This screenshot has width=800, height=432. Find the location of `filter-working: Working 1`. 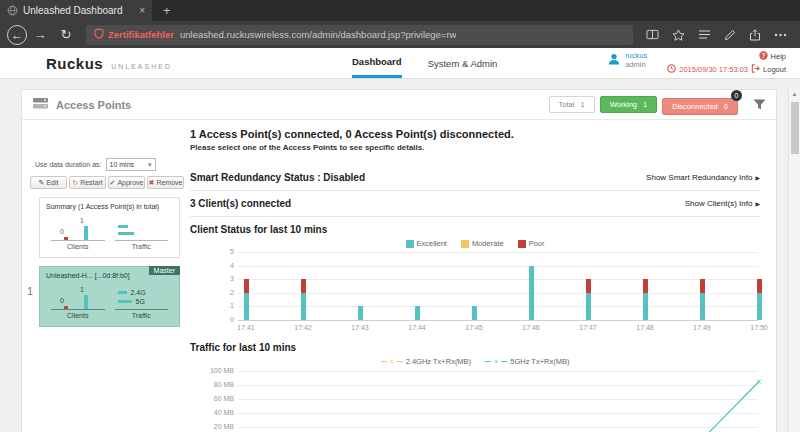

filter-working: Working 1 is located at coordinates (629, 104).